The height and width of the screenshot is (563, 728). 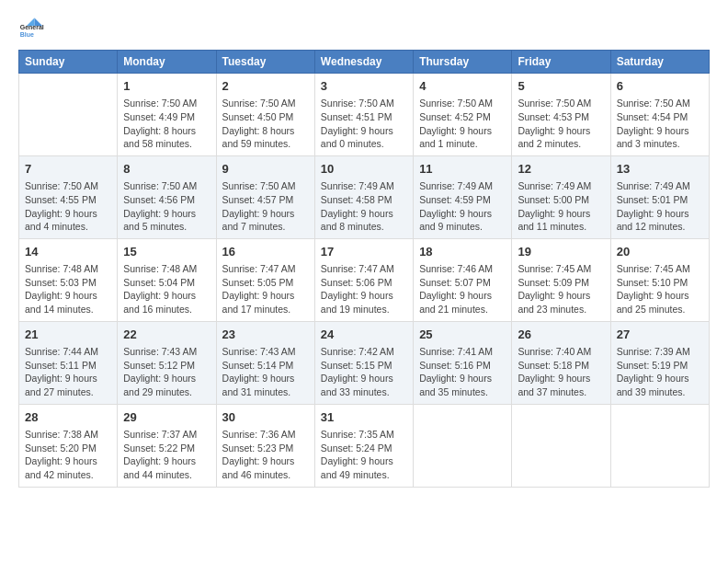 I want to click on cell-content: Sunrise: 7:50 AMSunset: 4:56 PMDaylight:…, so click(x=166, y=206).